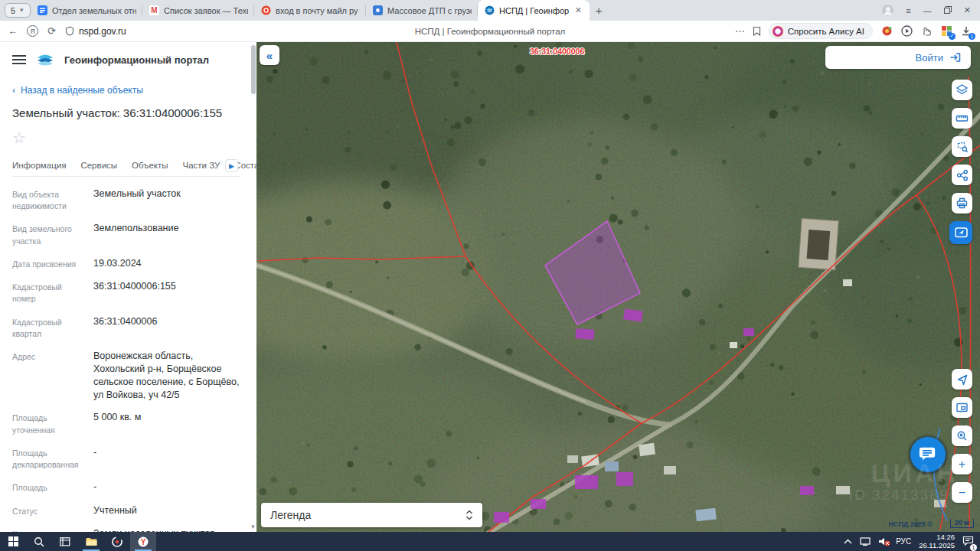  I want to click on field-label: Площадь уточненная, so click(49, 423).